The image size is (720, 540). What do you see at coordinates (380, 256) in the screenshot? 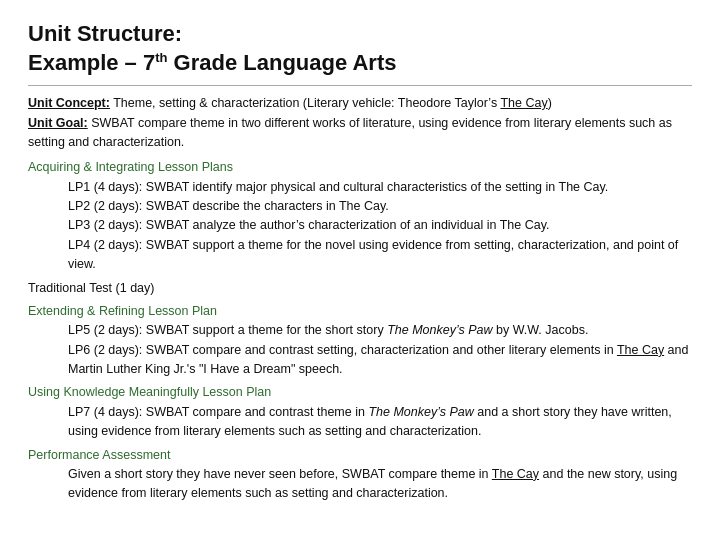
I see `lp4: LP4 (2 days): SWBAT support a theme for …` at bounding box center [380, 256].